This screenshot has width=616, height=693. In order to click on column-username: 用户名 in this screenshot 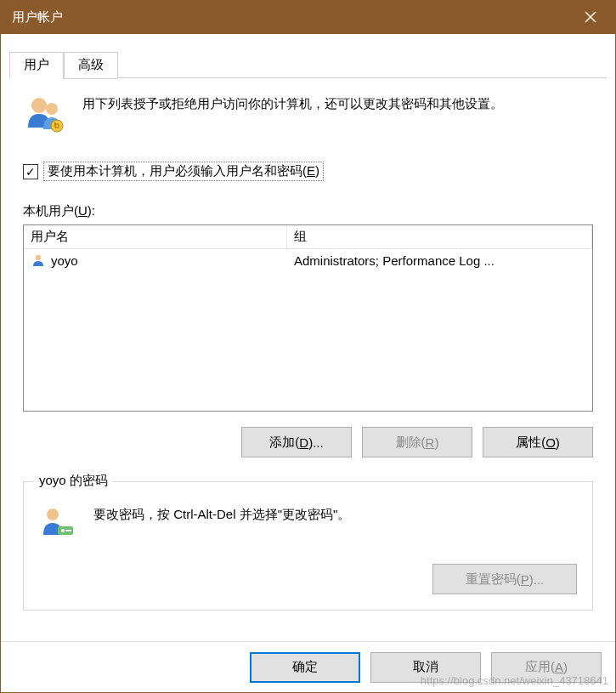, I will do `click(155, 236)`.